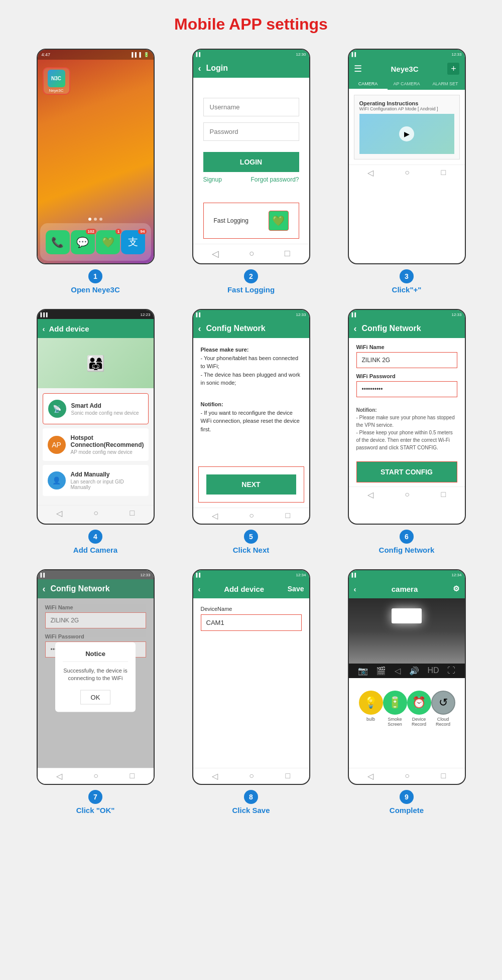  I want to click on nav-home-7: ○, so click(96, 776).